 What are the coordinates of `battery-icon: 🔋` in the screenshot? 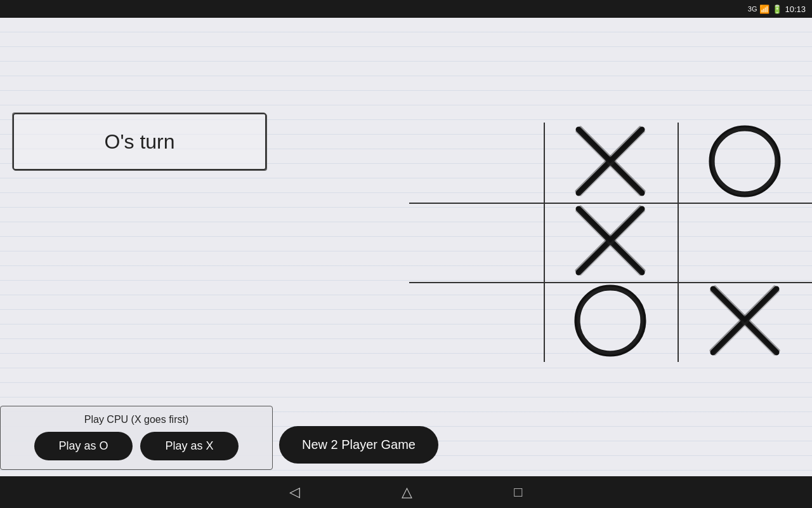 It's located at (777, 9).